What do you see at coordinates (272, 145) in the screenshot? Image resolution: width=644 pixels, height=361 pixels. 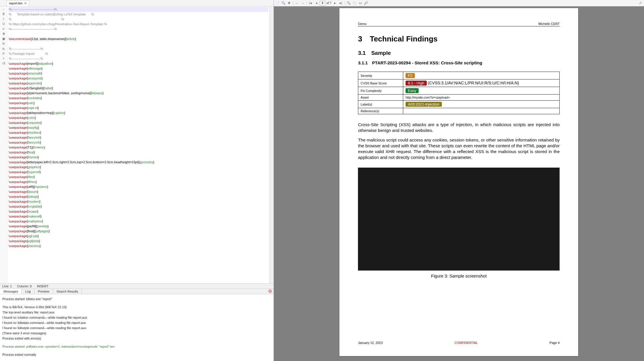 I see `scrollbar-vertical` at bounding box center [272, 145].